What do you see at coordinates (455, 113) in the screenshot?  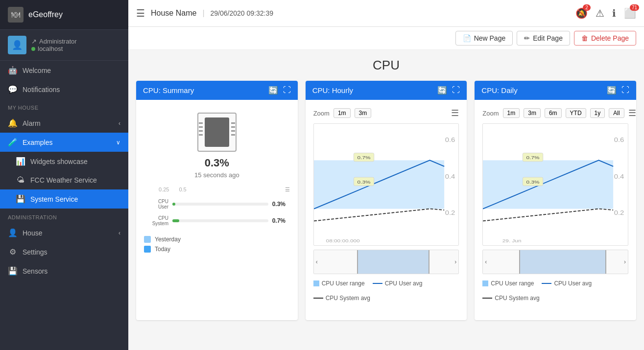 I see `chart-menu-hourly-icon: ☰` at bounding box center [455, 113].